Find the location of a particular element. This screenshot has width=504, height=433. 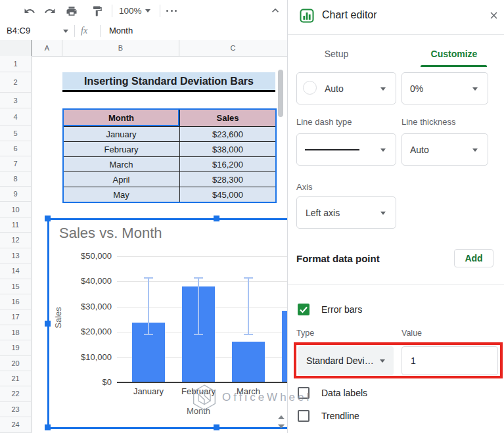

row-header-13: 13 is located at coordinates (16, 256).